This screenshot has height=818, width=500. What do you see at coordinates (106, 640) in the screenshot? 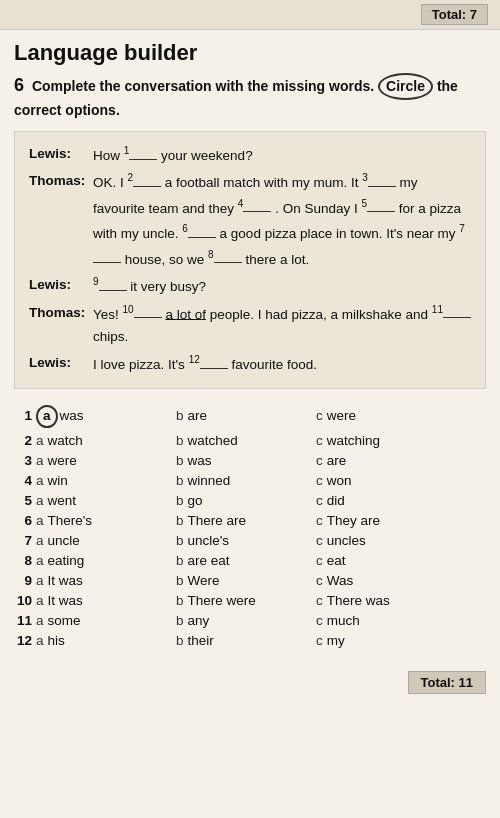
I see `opt-a-12: a his` at bounding box center [106, 640].